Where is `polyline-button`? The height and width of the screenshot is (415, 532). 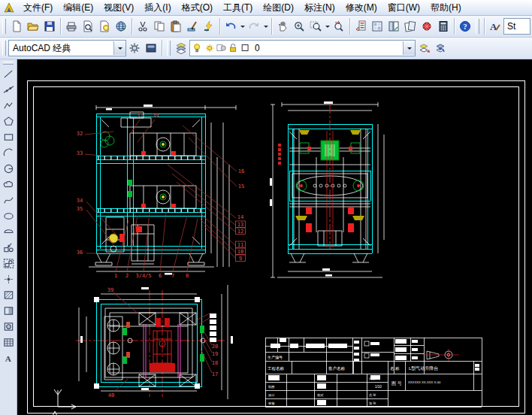 polyline-button is located at coordinates (9, 105).